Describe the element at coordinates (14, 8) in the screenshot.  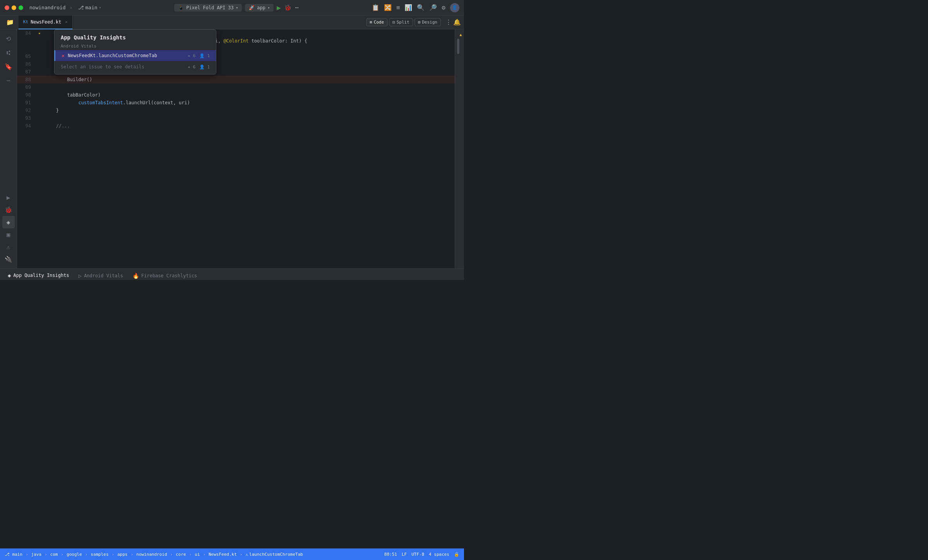
I see `window-controls` at that location.